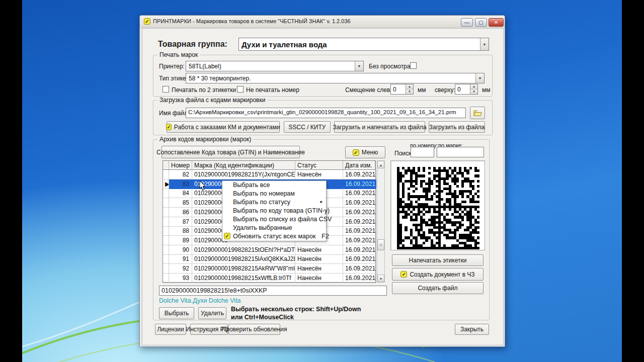 This screenshot has width=644, height=362. Describe the element at coordinates (181, 279) in the screenshot. I see `cell-number: 93` at that location.